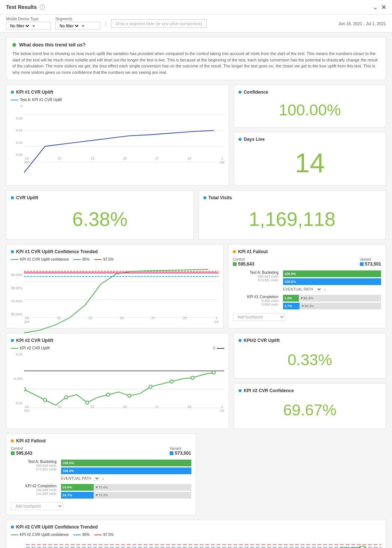  What do you see at coordinates (101, 479) in the screenshot?
I see `kpi2-bucketing-section: Test A: Bucketing 595,643 visits 573,501…` at bounding box center [101, 479].